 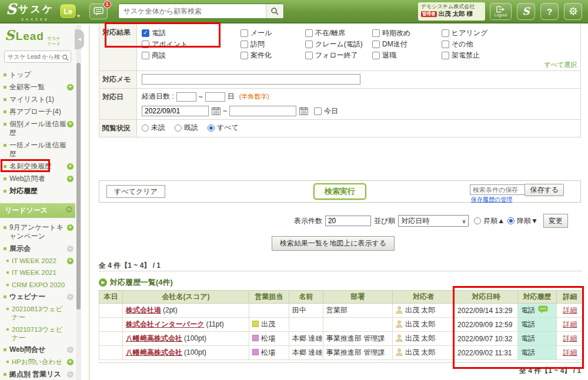 I want to click on leadsource-item: 20210813ウェビナー, so click(x=38, y=314).